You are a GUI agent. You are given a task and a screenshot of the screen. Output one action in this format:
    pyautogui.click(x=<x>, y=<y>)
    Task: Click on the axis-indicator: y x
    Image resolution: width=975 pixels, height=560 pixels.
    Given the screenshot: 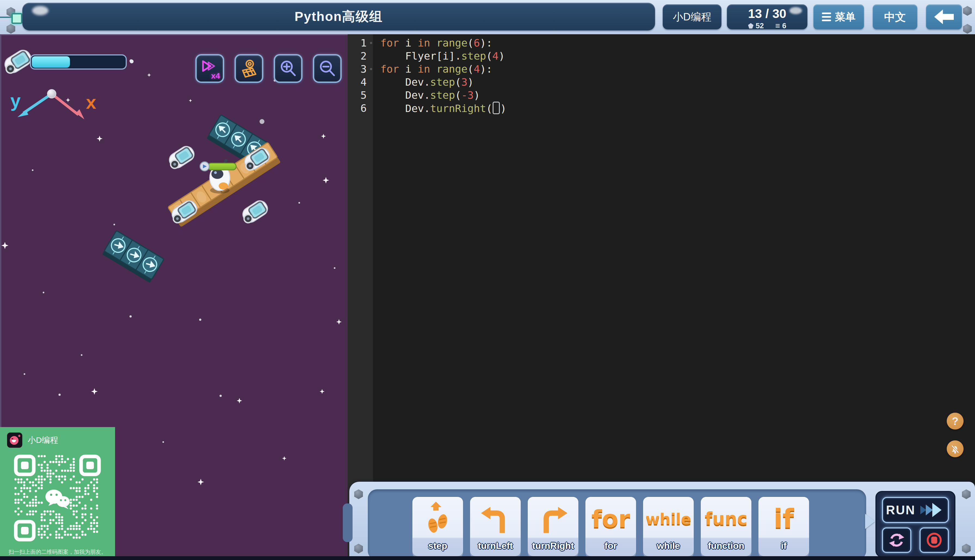 What is the action you would take?
    pyautogui.click(x=53, y=105)
    